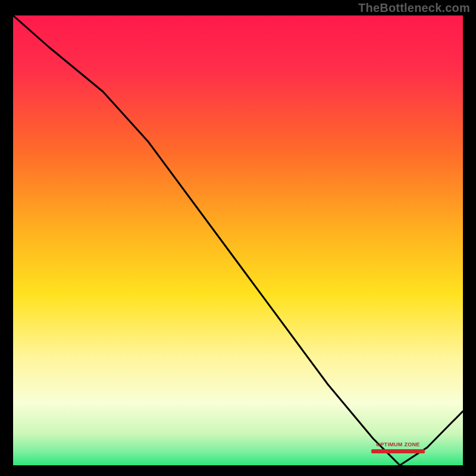  Describe the element at coordinates (414, 8) in the screenshot. I see `watermark-text: TheBottleneck.com` at that location.